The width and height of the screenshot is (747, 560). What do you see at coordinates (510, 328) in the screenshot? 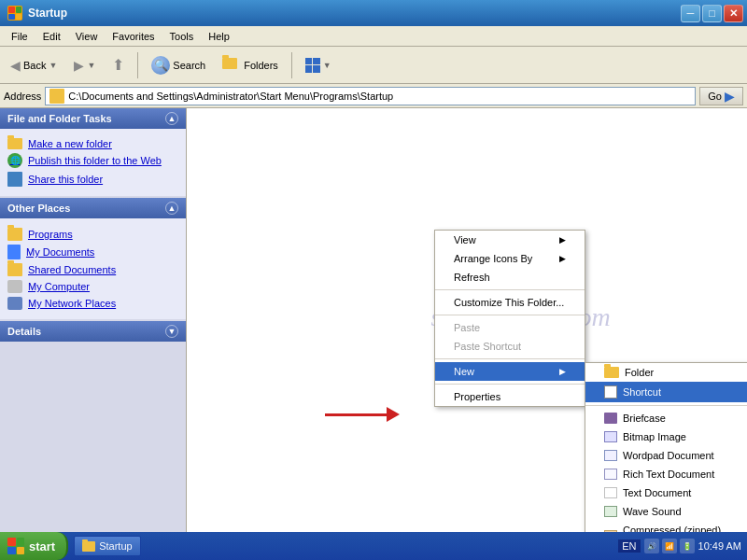
I see `ctx-paste: Paste` at bounding box center [510, 328].